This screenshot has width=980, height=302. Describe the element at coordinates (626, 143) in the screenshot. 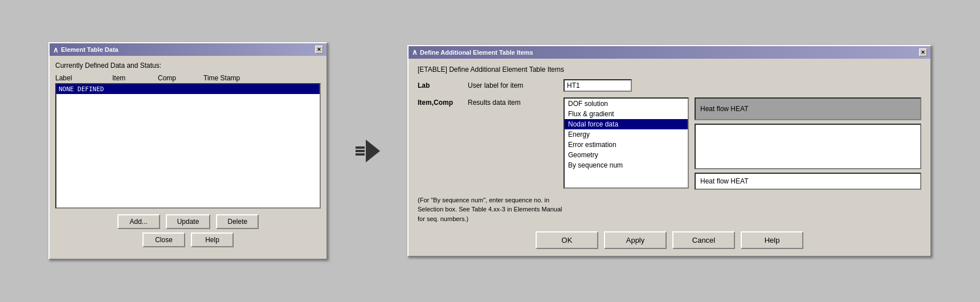

I see `results-listbox: DOF solution Flux & gradient Nodal force…` at that location.